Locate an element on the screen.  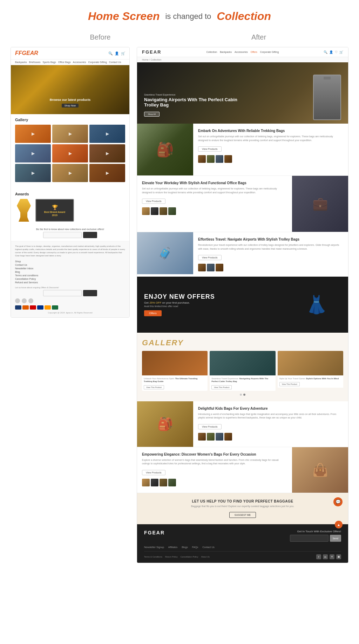
gallery-card-btn-3: View This Product is located at coordinates (290, 384).